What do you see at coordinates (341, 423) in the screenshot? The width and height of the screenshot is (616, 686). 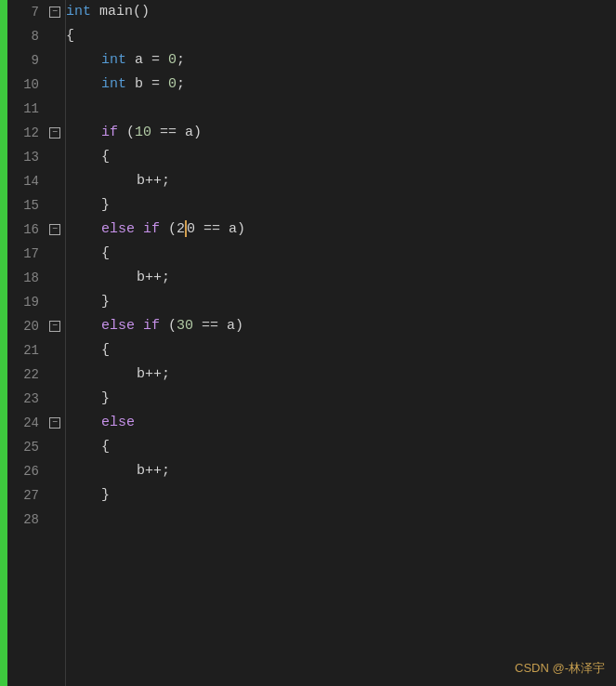 I see `code-line-24: else` at bounding box center [341, 423].